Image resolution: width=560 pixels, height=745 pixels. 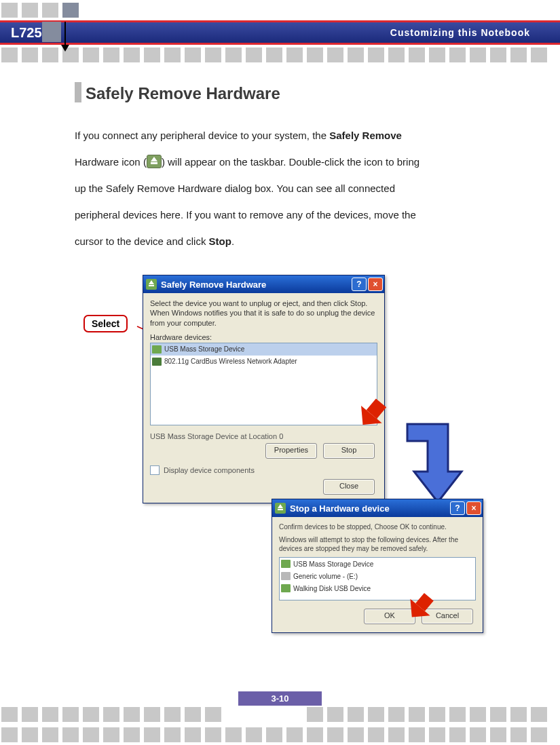 What do you see at coordinates (280, 33) in the screenshot?
I see `page-banner: L725 Customizing this Notebook` at bounding box center [280, 33].